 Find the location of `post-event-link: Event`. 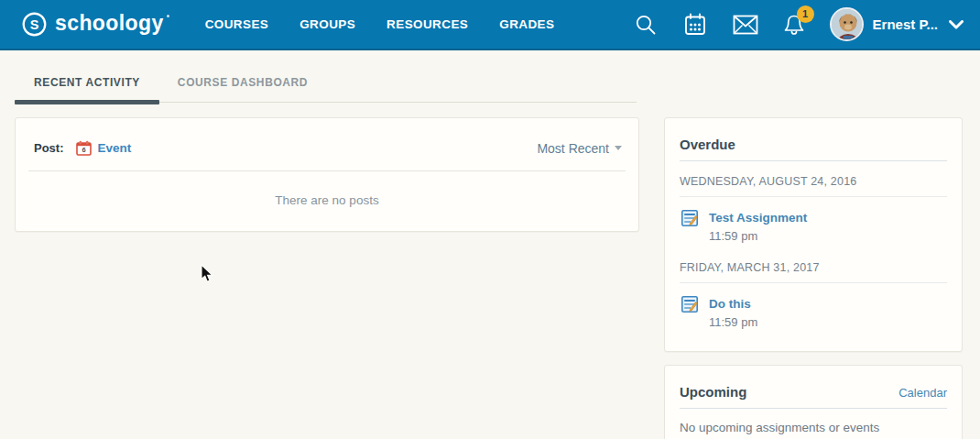

post-event-link: Event is located at coordinates (115, 148).